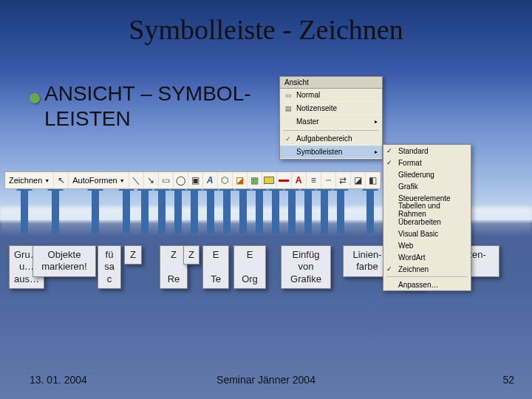 The width and height of the screenshot is (532, 399). I want to click on 3d-icon: ◧, so click(373, 180).